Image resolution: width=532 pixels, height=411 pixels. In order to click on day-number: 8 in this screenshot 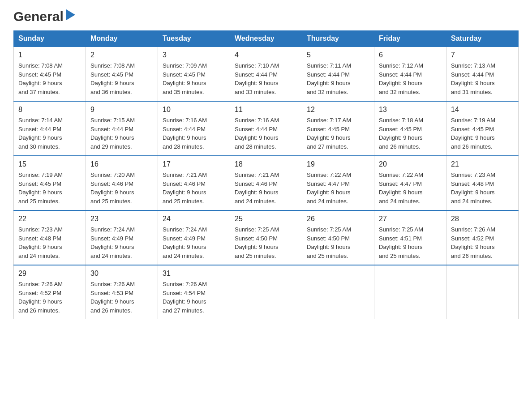, I will do `click(50, 110)`.